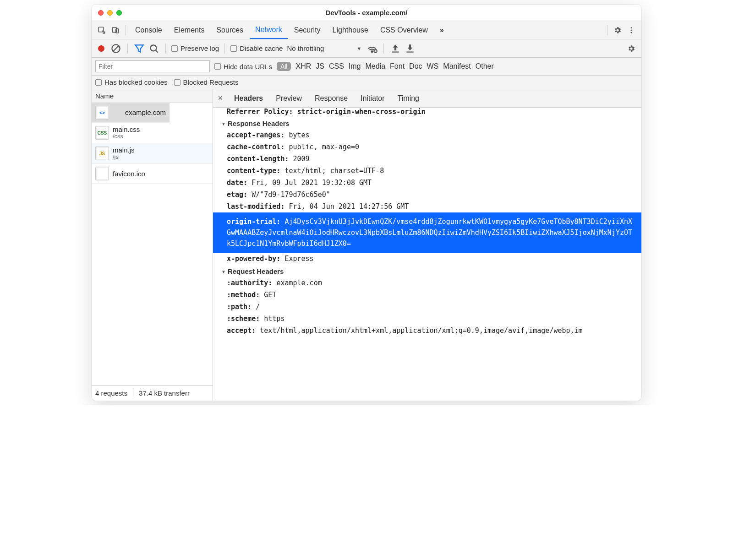  Describe the element at coordinates (111, 393) in the screenshot. I see `status-requests: 4 requests` at that location.